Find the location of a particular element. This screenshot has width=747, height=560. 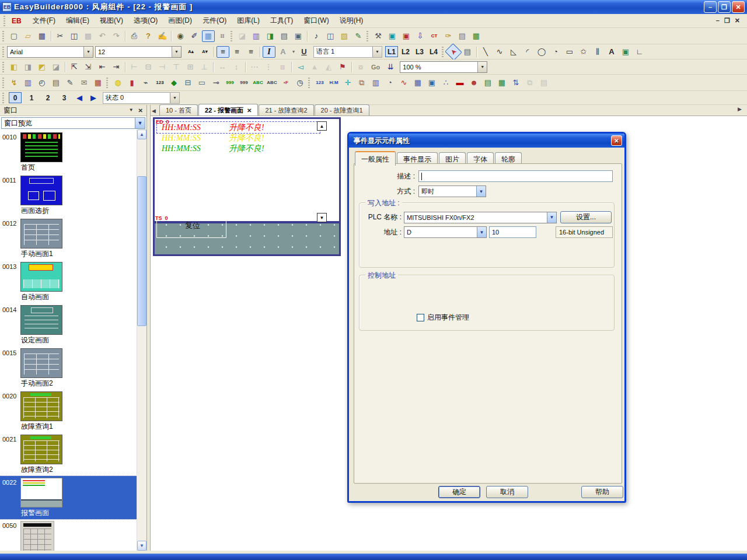

address-library-icon: ▥ is located at coordinates (256, 36).